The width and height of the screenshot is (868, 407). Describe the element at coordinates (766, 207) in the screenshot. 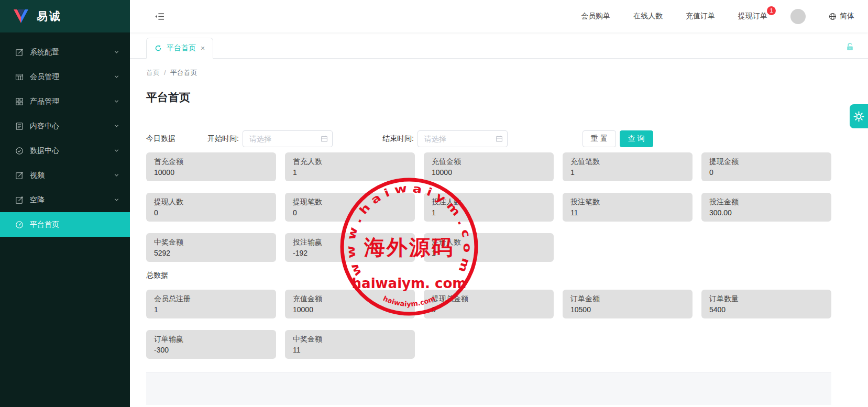

I see `stat-card: 投注金额300.00` at that location.